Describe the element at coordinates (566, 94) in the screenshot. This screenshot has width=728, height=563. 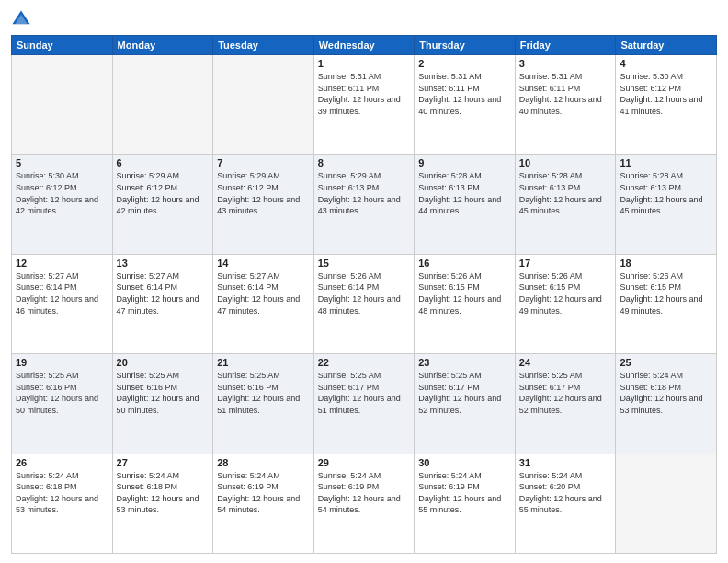
I see `day-info: Sunrise: 5:31 AM Sunset: 6:11 PM Dayligh…` at that location.